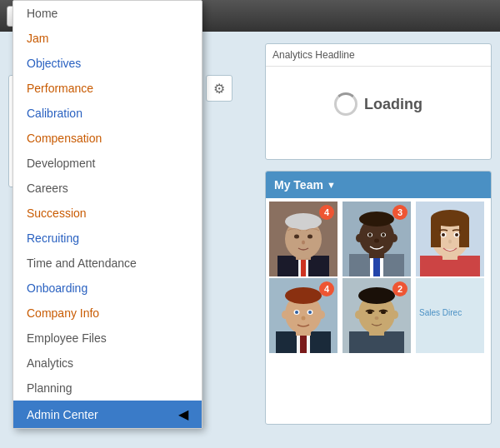 This screenshot has width=500, height=448. Describe the element at coordinates (346, 104) in the screenshot. I see `loading-spinner` at that location.